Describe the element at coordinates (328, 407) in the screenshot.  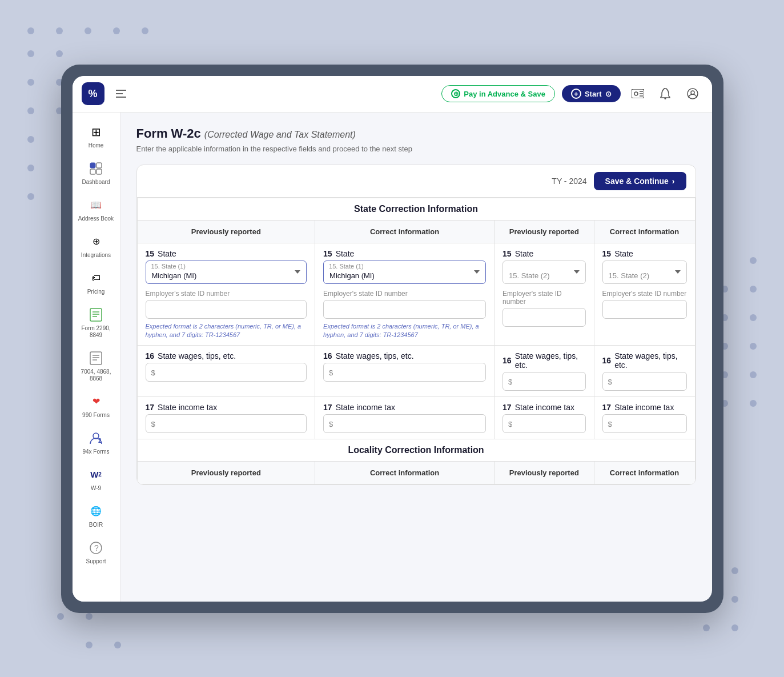
I see `field17-col2-number: 17` at that location.